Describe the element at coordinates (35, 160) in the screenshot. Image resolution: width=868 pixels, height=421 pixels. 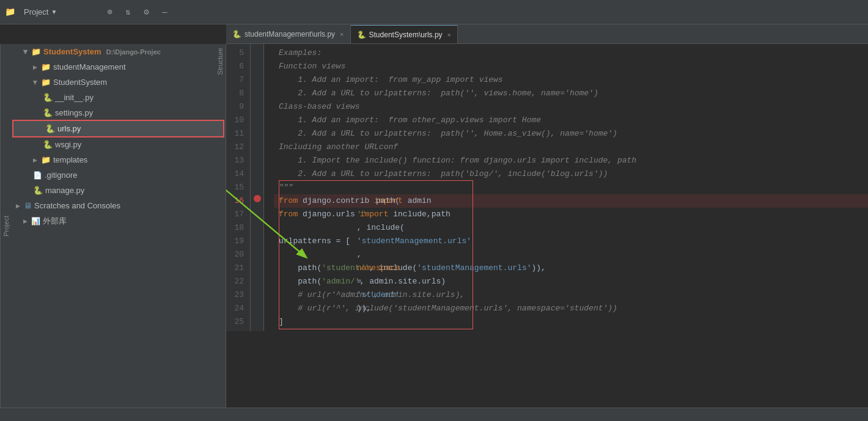
I see `triangle-templates-icon: ▶` at that location.